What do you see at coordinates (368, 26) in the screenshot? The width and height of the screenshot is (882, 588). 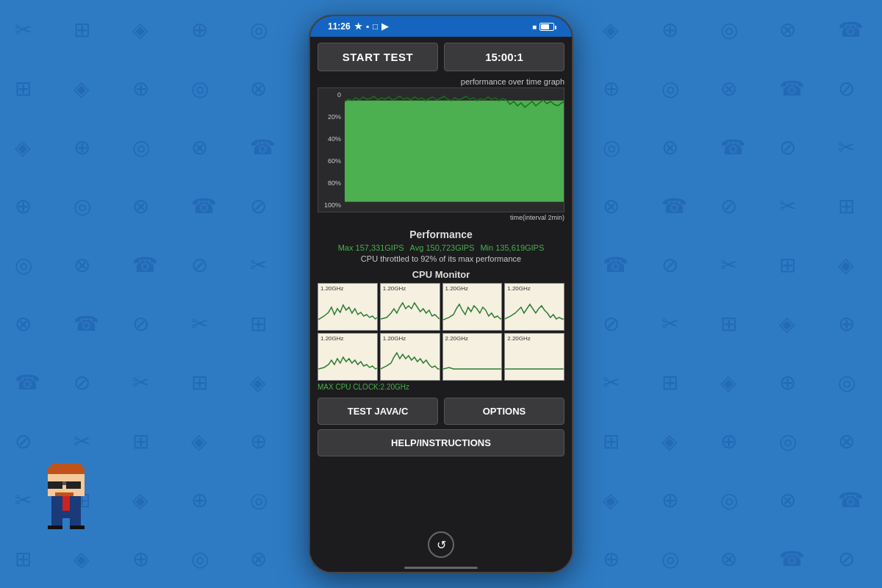 I see `volume-icon: ▪` at bounding box center [368, 26].